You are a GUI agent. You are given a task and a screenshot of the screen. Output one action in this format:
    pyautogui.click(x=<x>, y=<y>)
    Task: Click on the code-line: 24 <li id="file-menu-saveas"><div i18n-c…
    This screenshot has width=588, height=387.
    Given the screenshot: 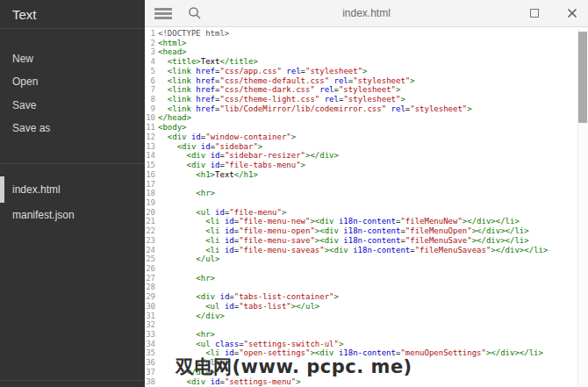 What is the action you would take?
    pyautogui.click(x=367, y=251)
    